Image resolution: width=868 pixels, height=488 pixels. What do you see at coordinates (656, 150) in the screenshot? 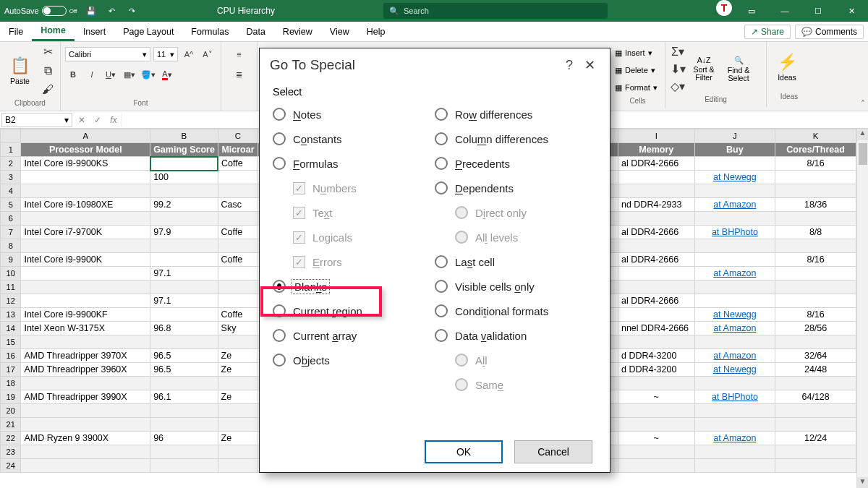
I see `table-header-cell: Memory` at bounding box center [656, 150].